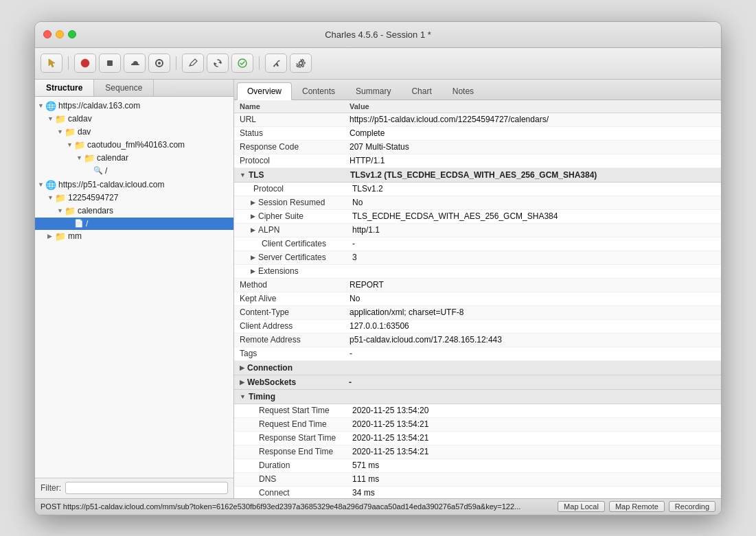 The height and width of the screenshot is (536, 756). What do you see at coordinates (378, 34) in the screenshot?
I see `window-title: Charles 4.5.6 - Session 1 *` at bounding box center [378, 34].